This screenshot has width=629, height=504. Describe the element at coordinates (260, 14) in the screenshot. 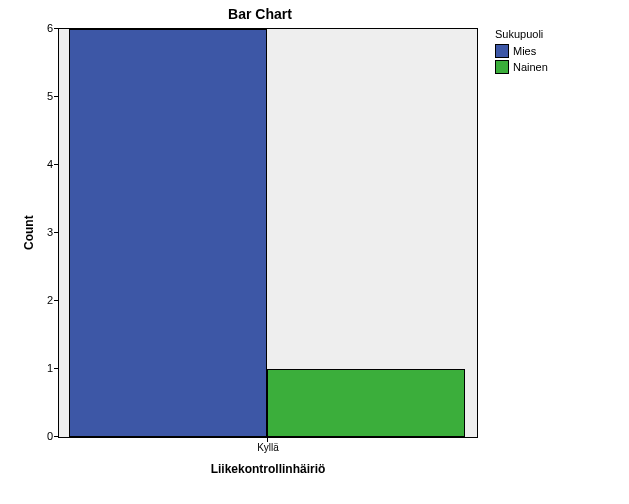

I see `chart-title: Bar Chart` at that location.